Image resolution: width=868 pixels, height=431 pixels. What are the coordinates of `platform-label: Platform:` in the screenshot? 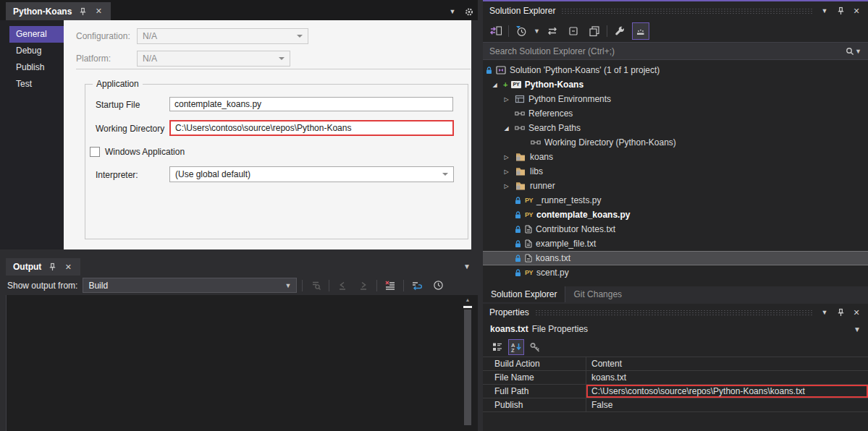 It's located at (93, 59).